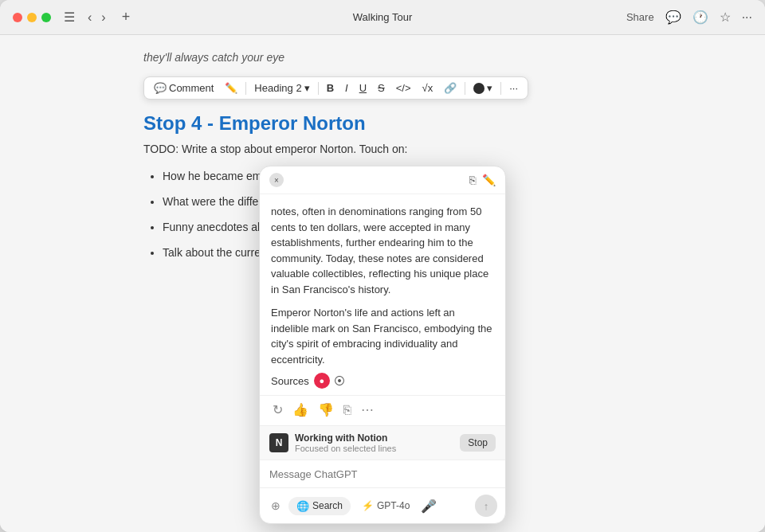 This screenshot has width=765, height=532. I want to click on titlebar-icons: ☰, so click(69, 18).